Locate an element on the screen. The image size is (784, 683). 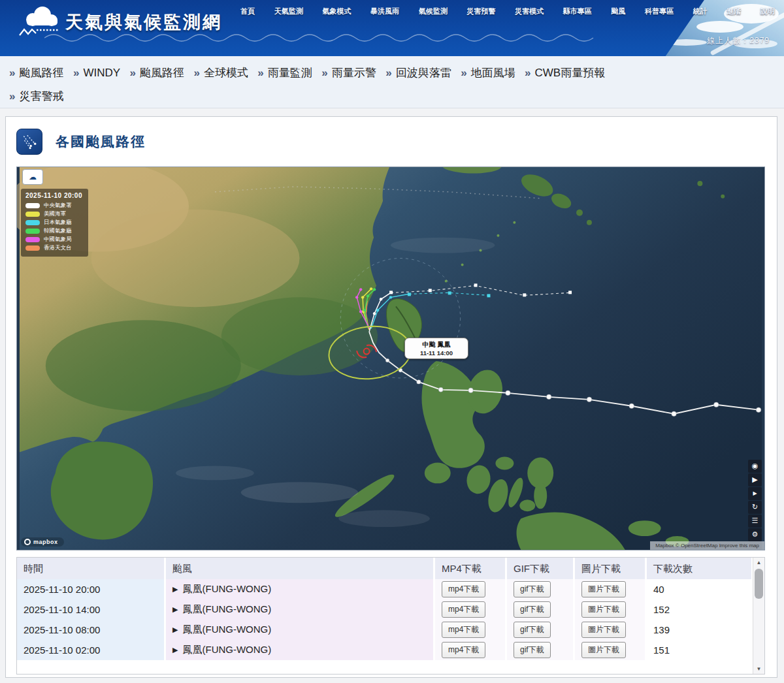
table-row: 2025-11-10 02:00 ▶鳳凰(FUNG-WONG) mp4下載 gi… is located at coordinates (385, 650).